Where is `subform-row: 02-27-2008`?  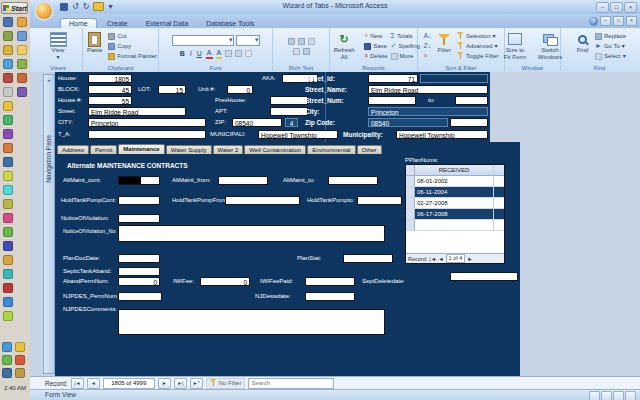 subform-row: 02-27-2008 is located at coordinates (455, 204).